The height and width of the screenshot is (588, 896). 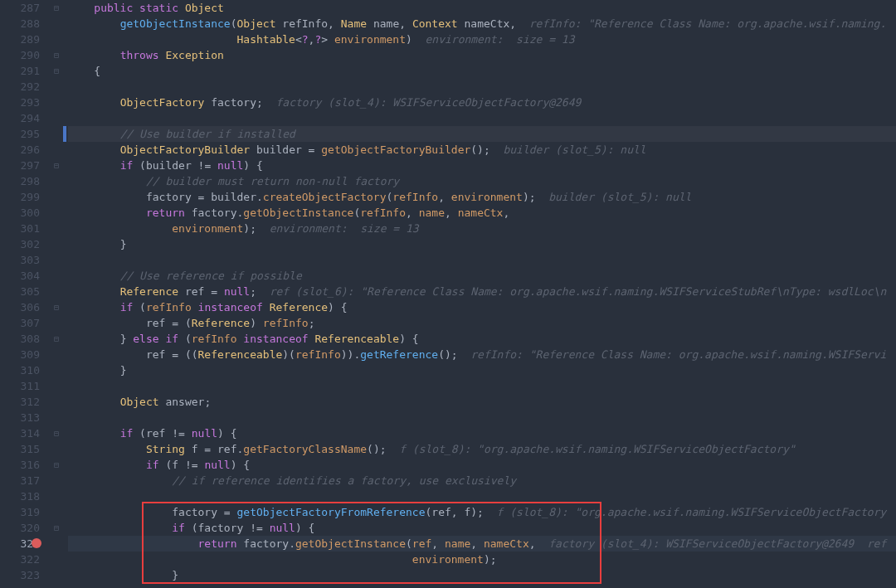 I want to click on code-line: if (refInfo instanceof Reference) {, so click(x=482, y=307).